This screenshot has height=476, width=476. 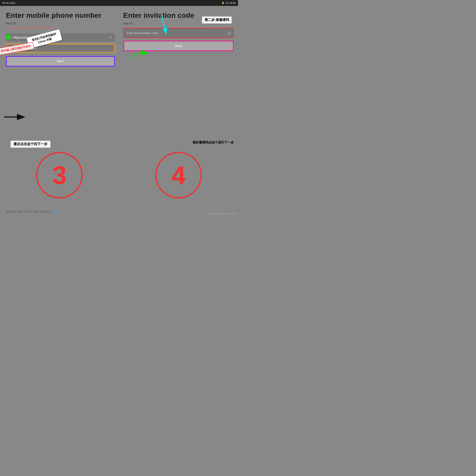 I want to click on invitation-input-row: ⊡, so click(x=179, y=33).